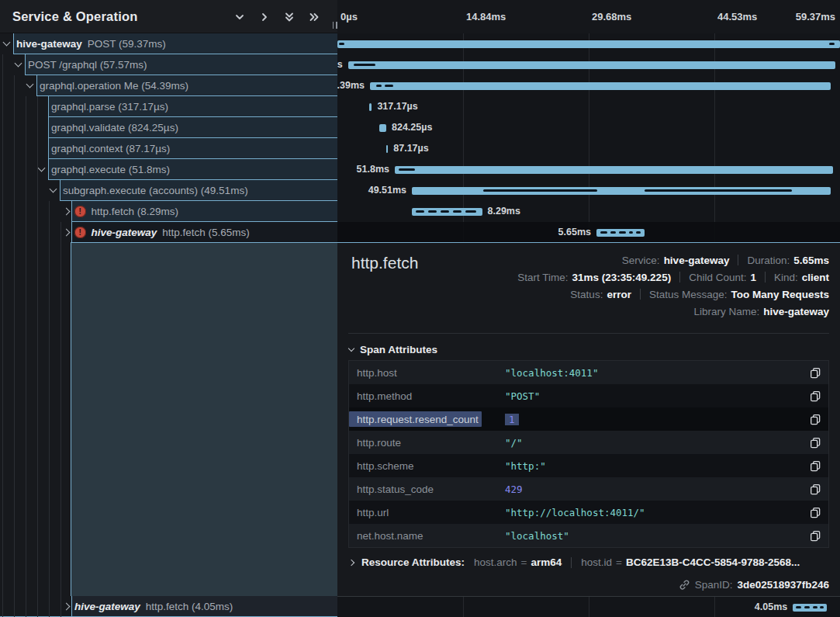 This screenshot has height=617, width=840. Describe the element at coordinates (427, 442) in the screenshot. I see `attribute-key: http.route` at that location.